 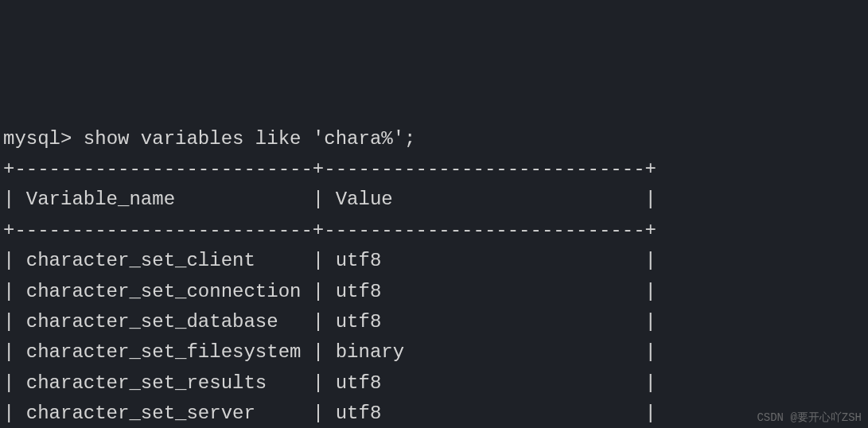 What do you see at coordinates (250, 138) in the screenshot?
I see `sql-command: show variables like 'chara%';` at bounding box center [250, 138].